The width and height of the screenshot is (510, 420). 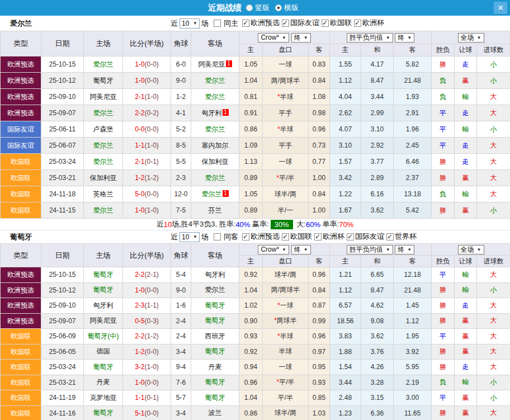 What do you see at coordinates (103, 336) in the screenshot?
I see `home-team-name: 葡萄牙(中)` at bounding box center [103, 336].